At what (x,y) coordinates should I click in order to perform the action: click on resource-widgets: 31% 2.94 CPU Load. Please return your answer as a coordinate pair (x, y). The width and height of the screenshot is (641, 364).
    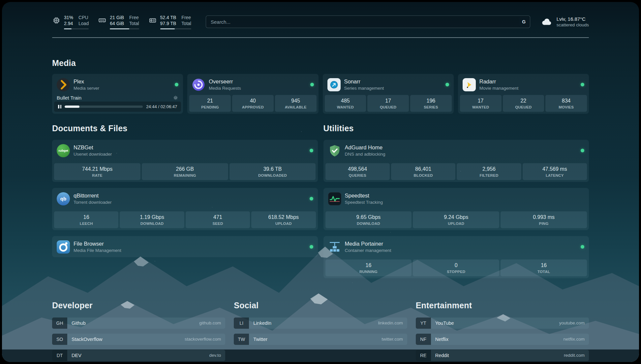
    Looking at the image, I should click on (122, 22).